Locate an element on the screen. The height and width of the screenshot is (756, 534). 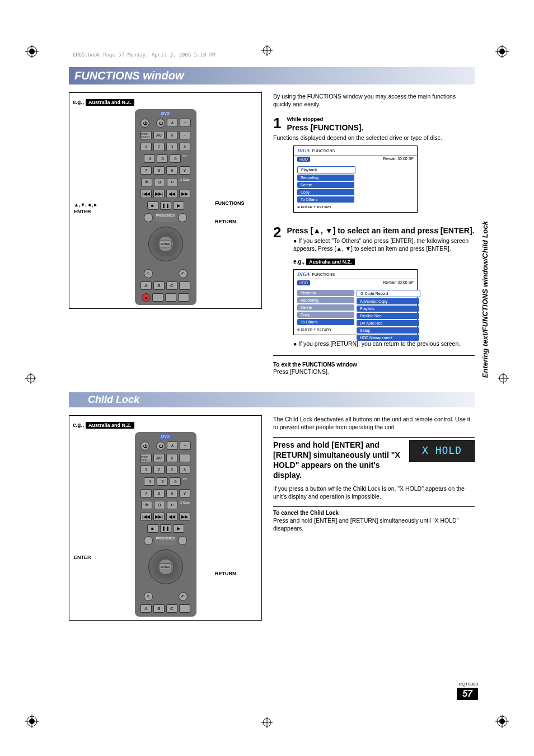
key-star: ✻ is located at coordinates (147, 182).